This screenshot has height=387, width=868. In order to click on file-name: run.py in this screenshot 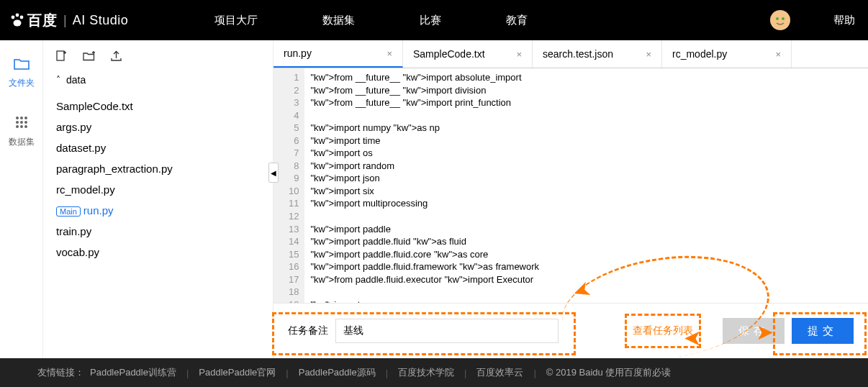, I will do `click(99, 210)`.